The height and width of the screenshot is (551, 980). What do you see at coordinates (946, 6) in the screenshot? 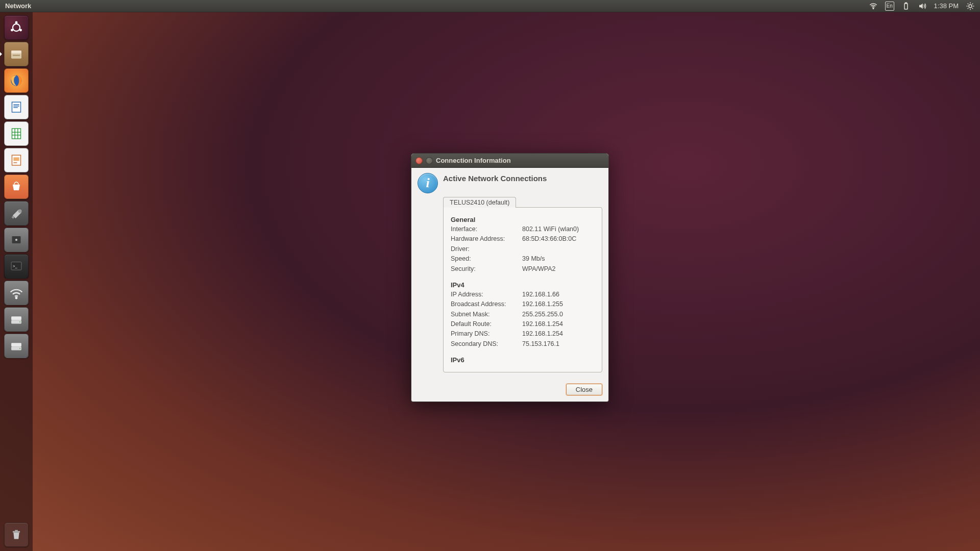
I see `clock-indicator: 1:38 PM` at bounding box center [946, 6].